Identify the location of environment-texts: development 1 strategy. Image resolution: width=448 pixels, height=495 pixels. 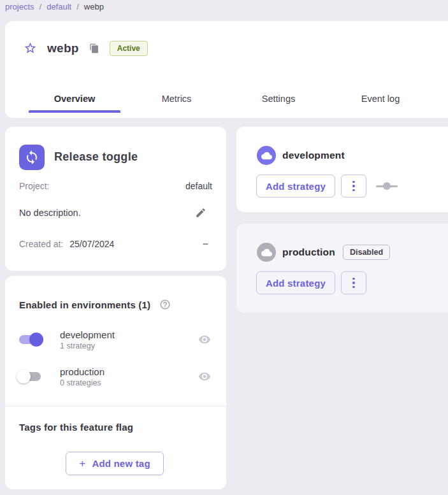
(129, 340).